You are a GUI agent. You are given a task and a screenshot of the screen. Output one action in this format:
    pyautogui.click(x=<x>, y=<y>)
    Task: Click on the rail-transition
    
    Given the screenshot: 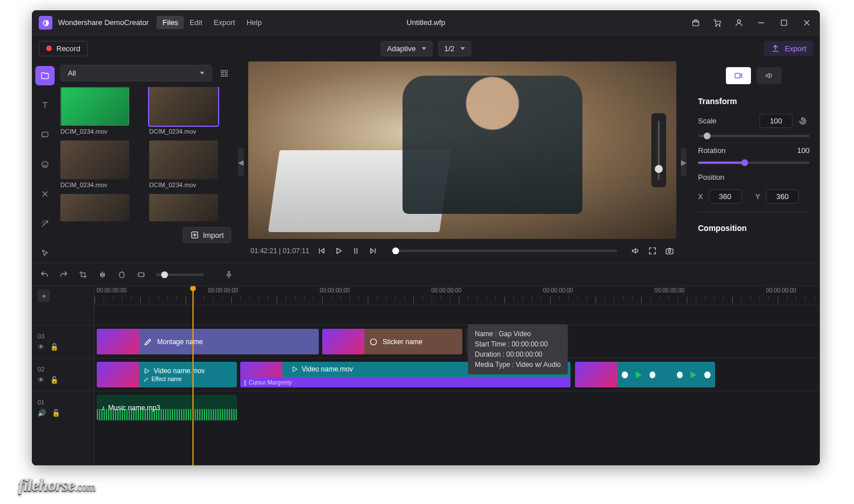 What is the action you would take?
    pyautogui.click(x=45, y=194)
    